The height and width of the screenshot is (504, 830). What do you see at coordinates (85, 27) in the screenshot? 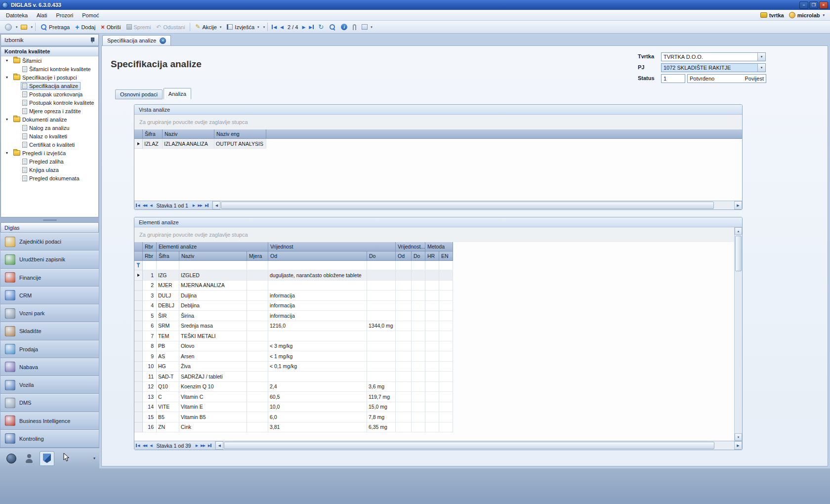
I see `add-button: +Dodaj` at bounding box center [85, 27].